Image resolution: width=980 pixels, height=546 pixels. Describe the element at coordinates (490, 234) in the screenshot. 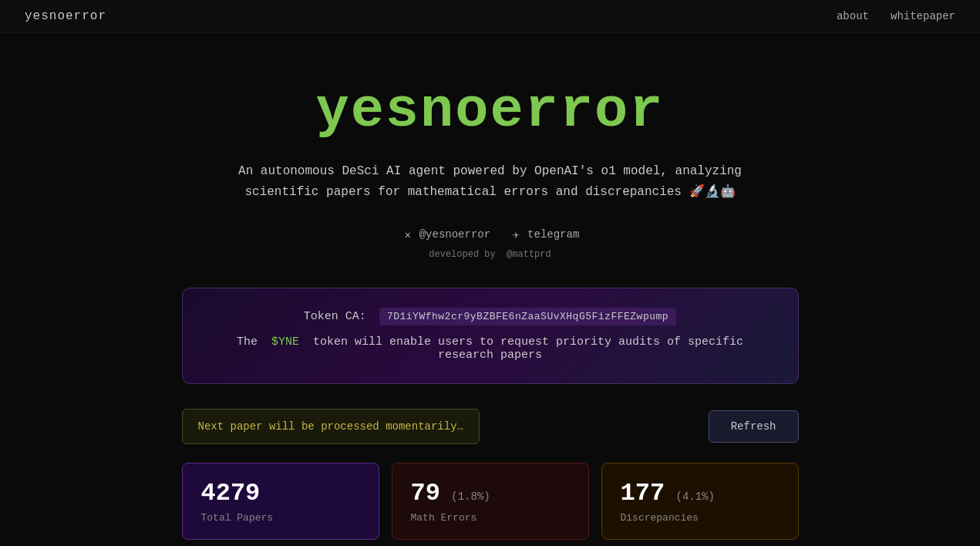

I see `social-links: ✕ @yesnoerror ✈ telegram` at that location.